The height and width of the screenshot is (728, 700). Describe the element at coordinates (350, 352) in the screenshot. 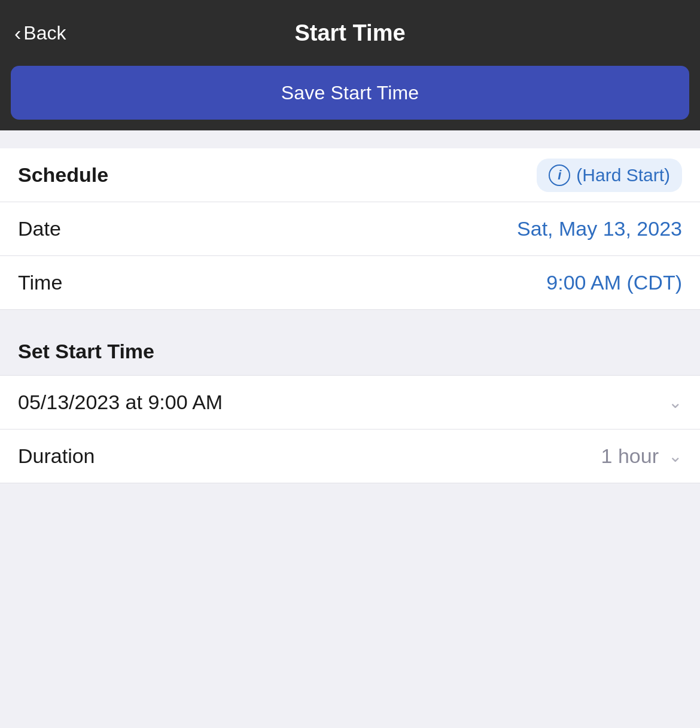

I see `set-start-time-header: Set Start Time` at that location.